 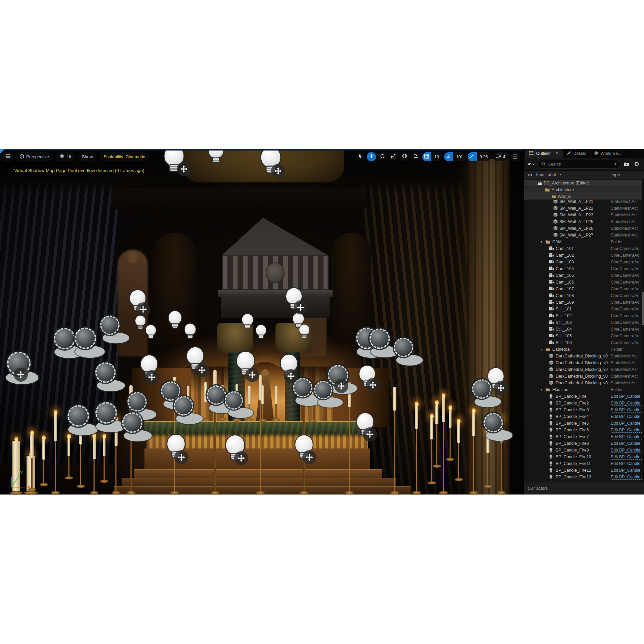 I want to click on outliner-row: SM_Wall_A_LP23StaticMeshAct, so click(x=583, y=215).